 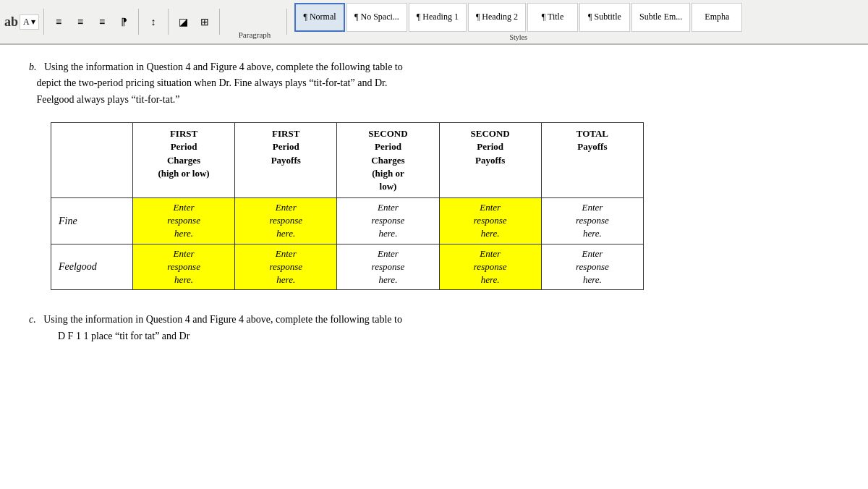 What do you see at coordinates (518, 38) in the screenshot?
I see `styles-bottom-label: Styles` at bounding box center [518, 38].